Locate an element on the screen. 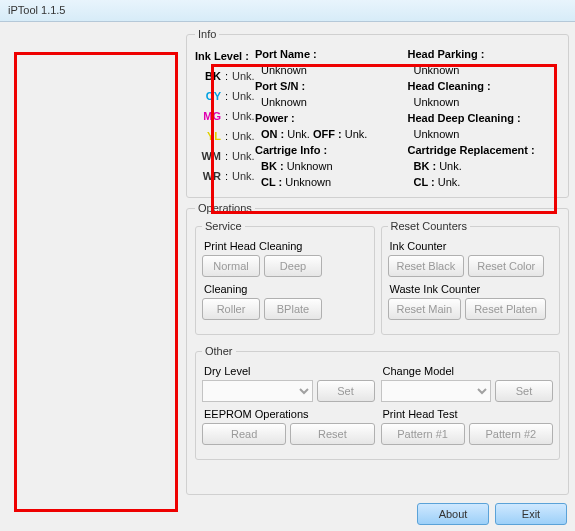 This screenshot has width=575, height=531. dry-level-select is located at coordinates (258, 391).